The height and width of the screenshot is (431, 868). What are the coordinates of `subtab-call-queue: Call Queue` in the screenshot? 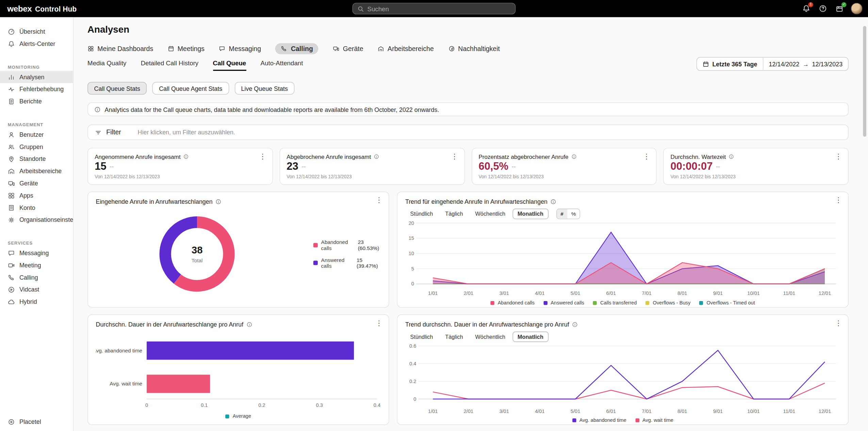 It's located at (230, 65).